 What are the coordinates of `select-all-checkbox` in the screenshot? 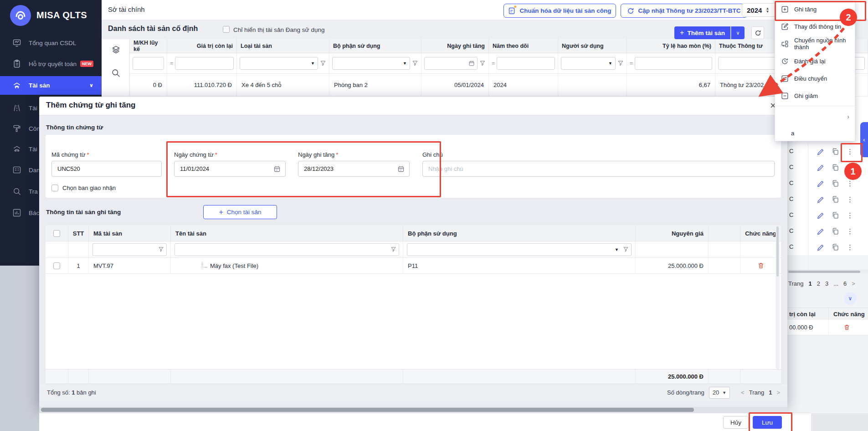 It's located at (56, 233).